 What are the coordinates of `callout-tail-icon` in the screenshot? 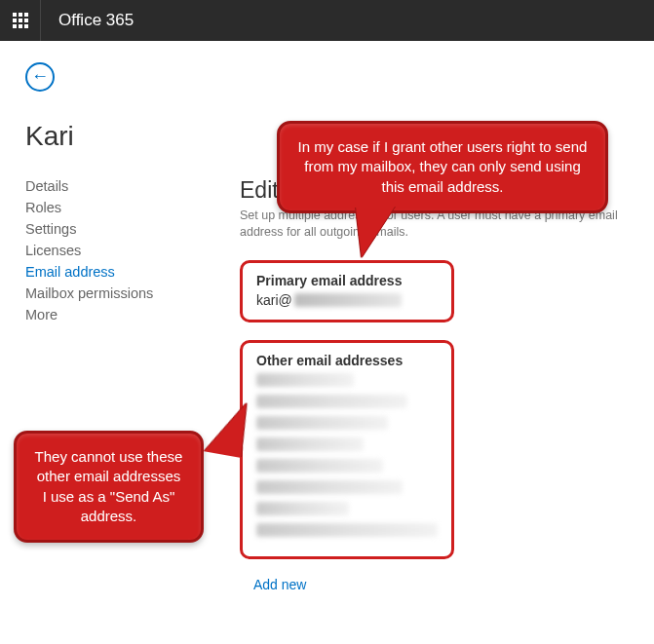 It's located at (375, 232).